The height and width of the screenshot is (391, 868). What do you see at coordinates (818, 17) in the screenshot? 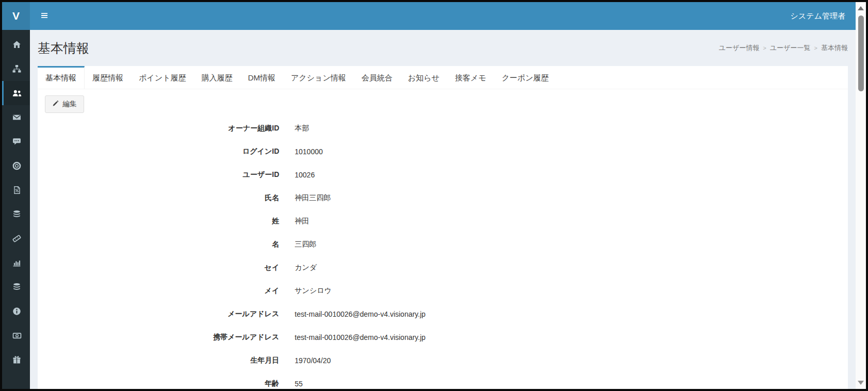
I see `user-menu: システム管理者` at bounding box center [818, 17].